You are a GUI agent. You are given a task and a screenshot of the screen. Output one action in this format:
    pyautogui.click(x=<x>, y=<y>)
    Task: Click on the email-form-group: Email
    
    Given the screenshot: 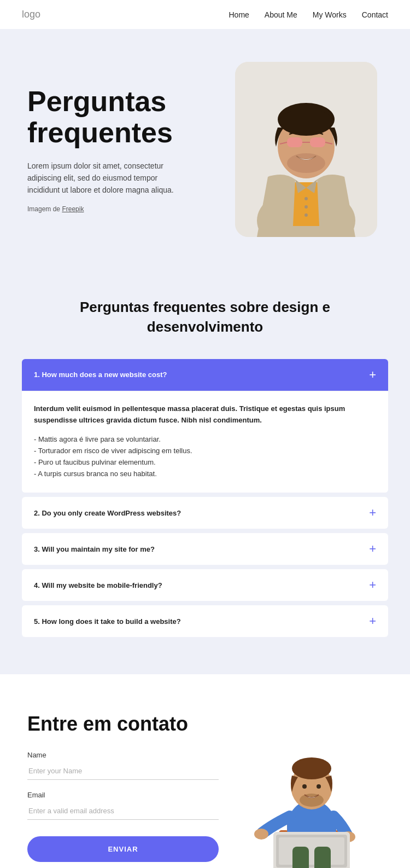 What is the action you would take?
    pyautogui.click(x=123, y=806)
    